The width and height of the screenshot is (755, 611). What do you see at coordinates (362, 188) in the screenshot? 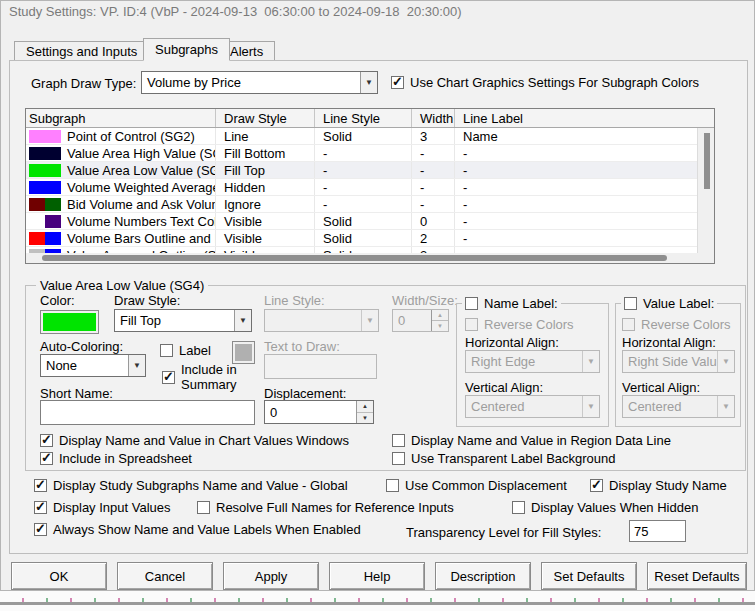
I see `table-row: Volume Weighted Average Price (... Hidde…` at bounding box center [362, 188].